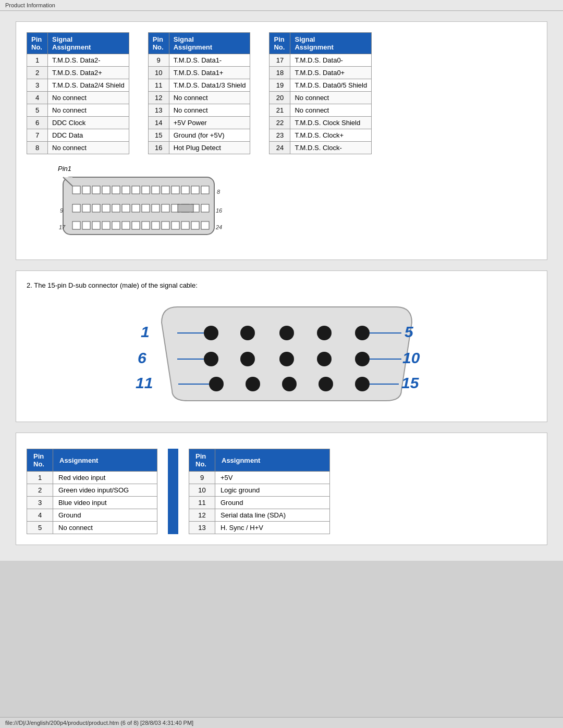 The width and height of the screenshot is (563, 728). I want to click on table-cell-signal: T.M.D.S. Data2/4 Shield, so click(89, 85).